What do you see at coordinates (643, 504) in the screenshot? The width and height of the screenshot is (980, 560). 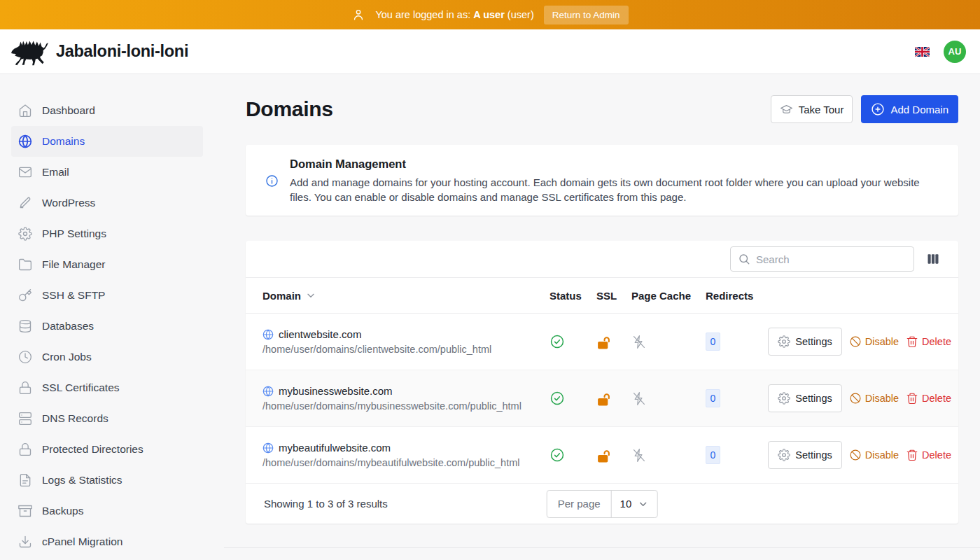 I see `chevron-down-icon` at bounding box center [643, 504].